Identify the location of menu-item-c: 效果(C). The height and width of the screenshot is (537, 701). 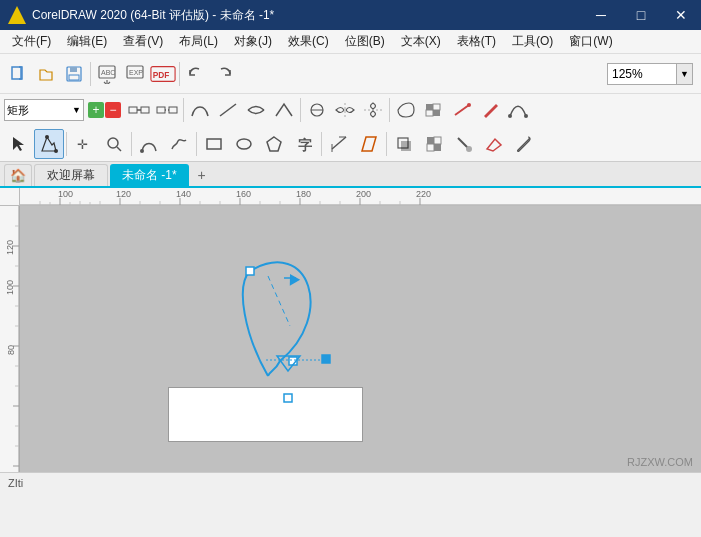
(308, 42).